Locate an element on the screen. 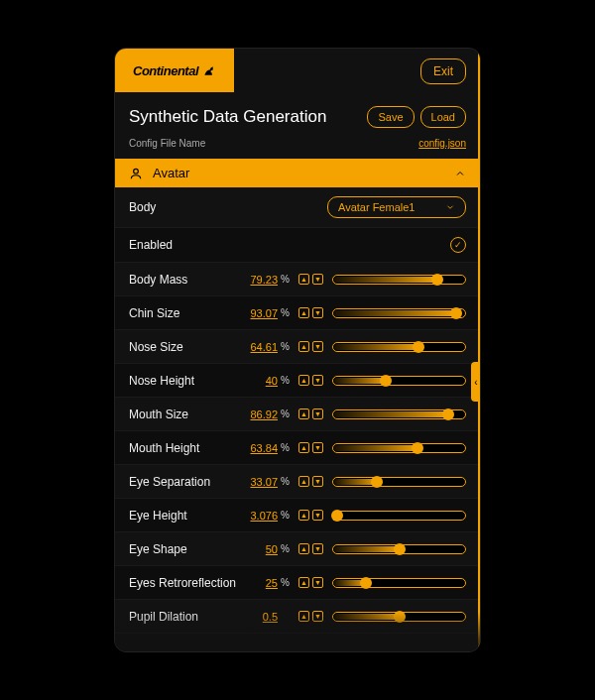 The width and height of the screenshot is (595, 700). param-row: Mouth Size86.92%▲▼ is located at coordinates (298, 414).